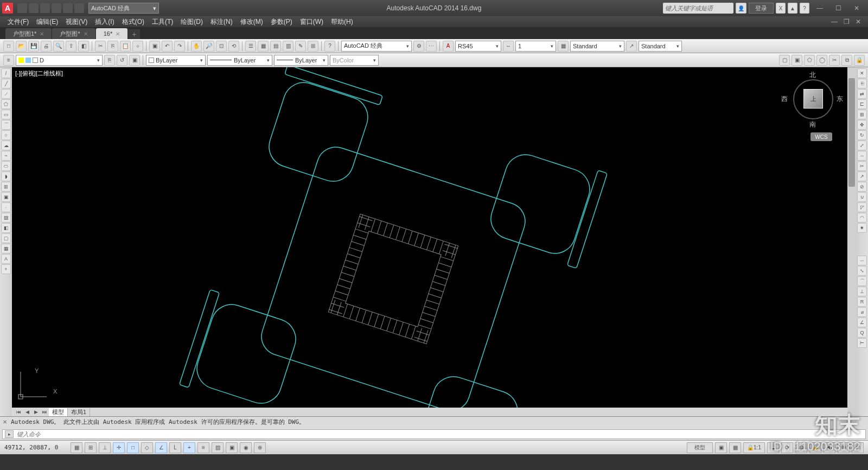  I want to click on dimstyle-icon: ↔, so click(508, 46).